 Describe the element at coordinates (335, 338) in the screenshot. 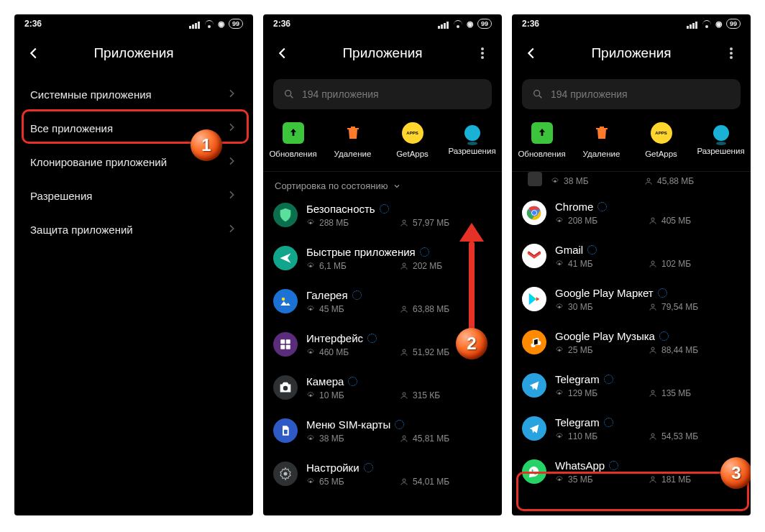

I see `app-name: Интерфейс` at that location.